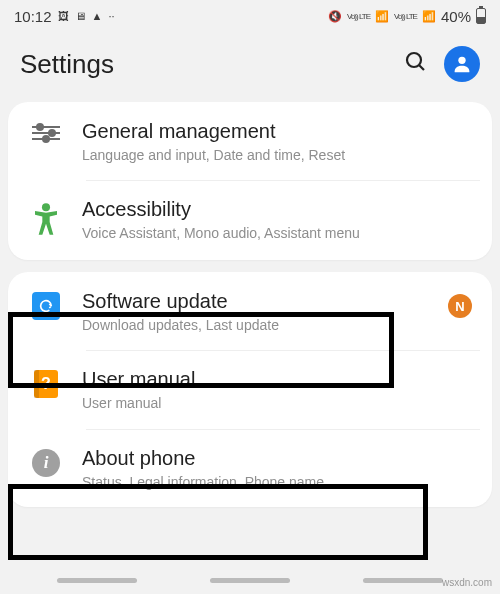 This screenshot has height=594, width=500. I want to click on nav-back, so click(403, 580).